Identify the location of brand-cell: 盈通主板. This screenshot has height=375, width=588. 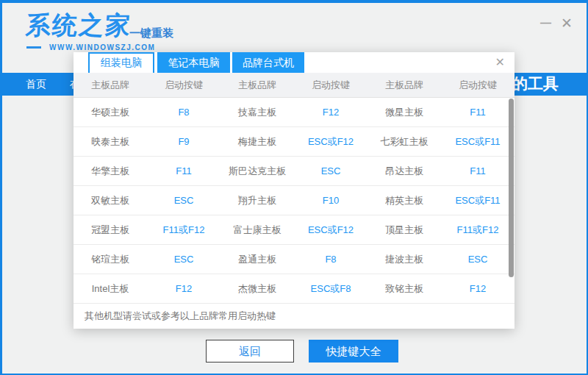
(257, 260).